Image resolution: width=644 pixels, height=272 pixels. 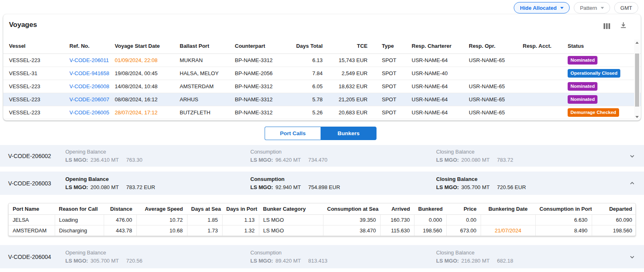 I want to click on hide-allocated-button: Hide Allocated, so click(x=541, y=8).